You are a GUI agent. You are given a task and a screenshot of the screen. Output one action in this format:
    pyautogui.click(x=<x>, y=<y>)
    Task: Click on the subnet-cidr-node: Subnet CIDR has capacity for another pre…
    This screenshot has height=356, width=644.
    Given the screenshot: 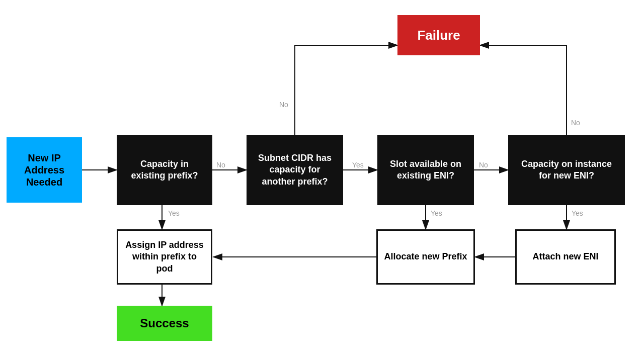 What is the action you would take?
    pyautogui.click(x=295, y=170)
    